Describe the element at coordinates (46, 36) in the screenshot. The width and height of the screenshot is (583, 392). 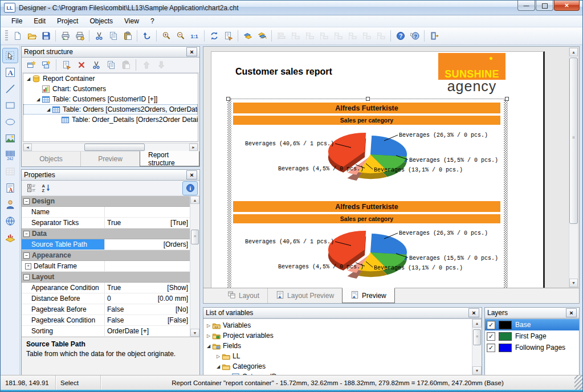
I see `save-icon` at that location.